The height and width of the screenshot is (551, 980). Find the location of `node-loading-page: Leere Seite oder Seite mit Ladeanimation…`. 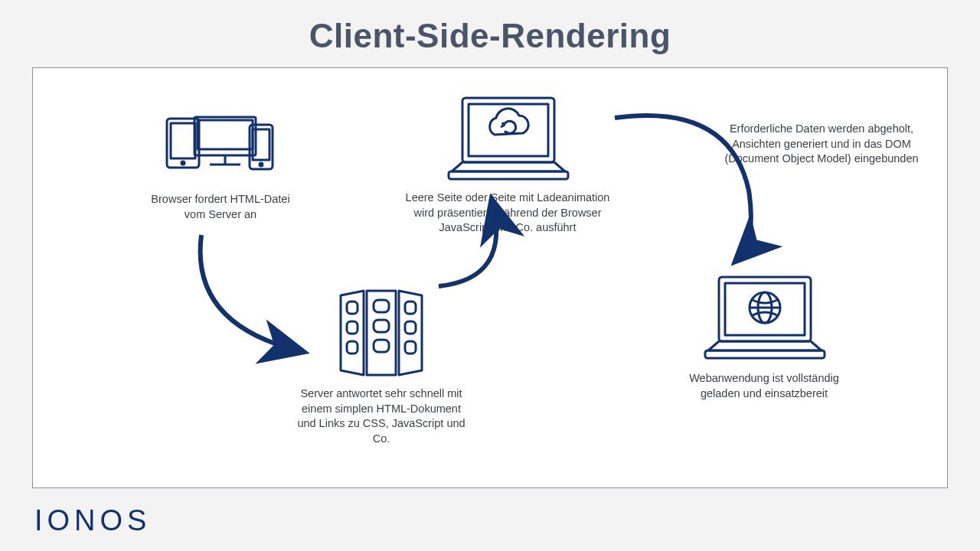

node-loading-page: Leere Seite oder Seite mit Ladeanimation… is located at coordinates (508, 162).